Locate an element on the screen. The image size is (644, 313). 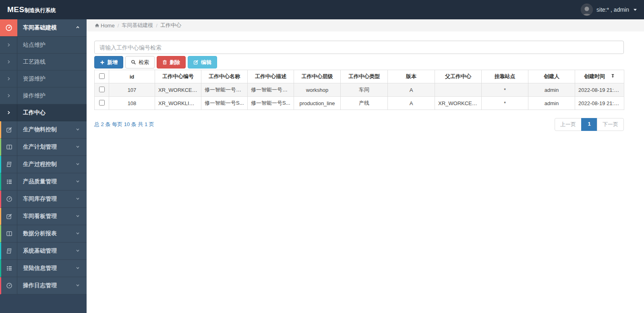
plus-icon is located at coordinates (102, 62).